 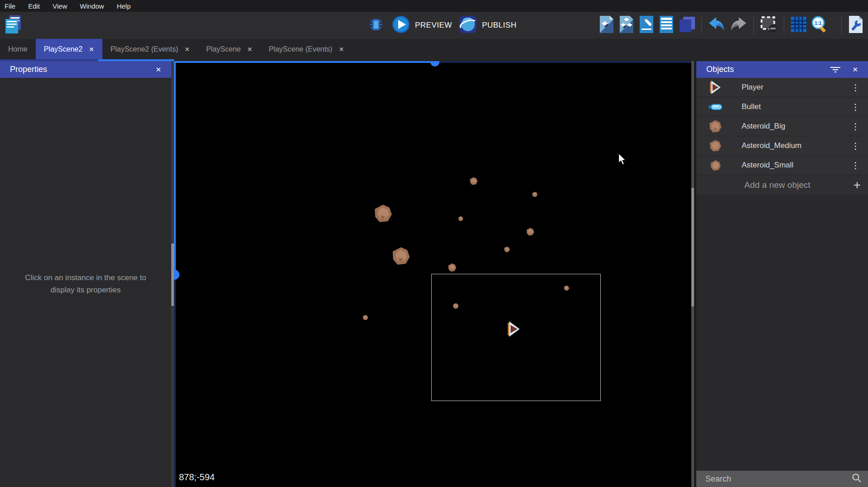 What do you see at coordinates (173, 275) in the screenshot?
I see `canvas-left-scrollbar-thumb` at bounding box center [173, 275].